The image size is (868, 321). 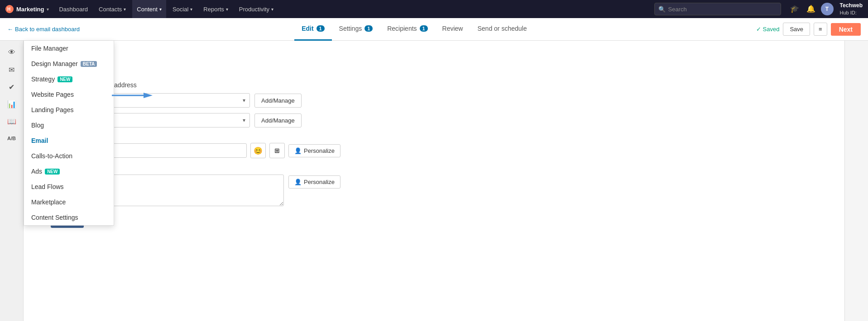 I want to click on menu-strategy: Strategy NEW, so click(x=69, y=79).